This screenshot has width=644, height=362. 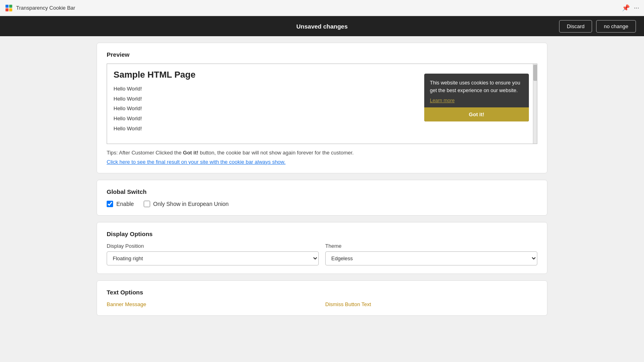 I want to click on no-change-button: no change, so click(x=616, y=27).